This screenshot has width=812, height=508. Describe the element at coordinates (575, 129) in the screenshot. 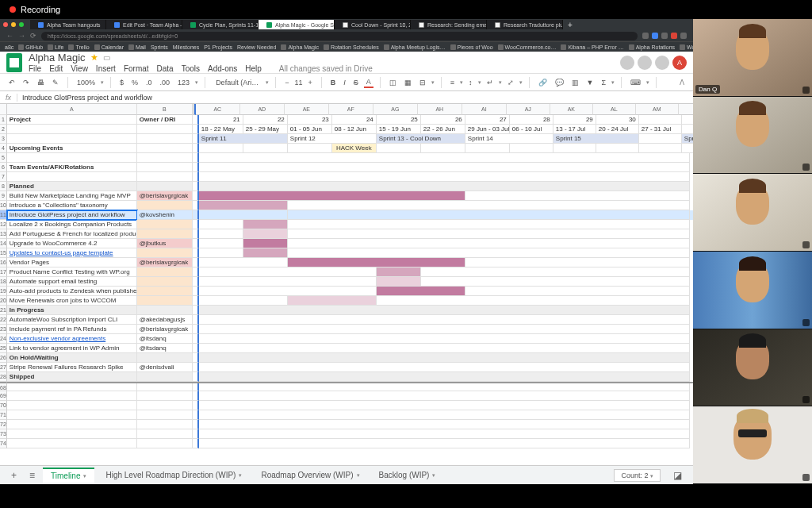

I see `cell: 13 - 17 Jul` at that location.